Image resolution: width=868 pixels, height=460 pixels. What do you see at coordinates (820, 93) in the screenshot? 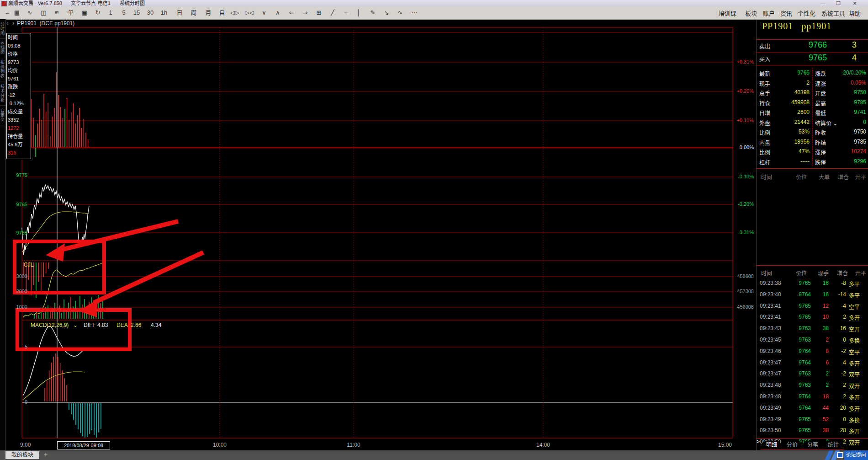
I see `quote-label: 开盘` at bounding box center [820, 93].